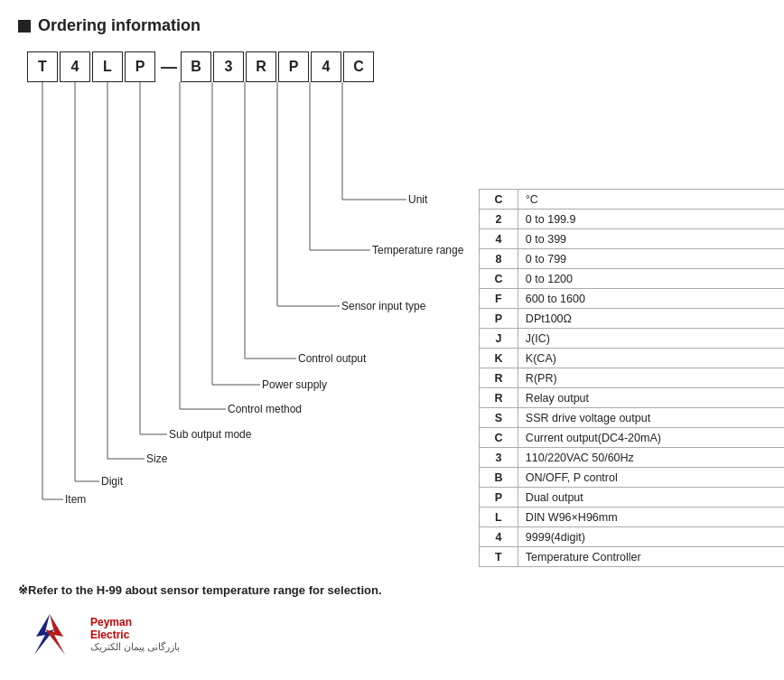  Describe the element at coordinates (24, 26) in the screenshot. I see `square-icon` at that location.